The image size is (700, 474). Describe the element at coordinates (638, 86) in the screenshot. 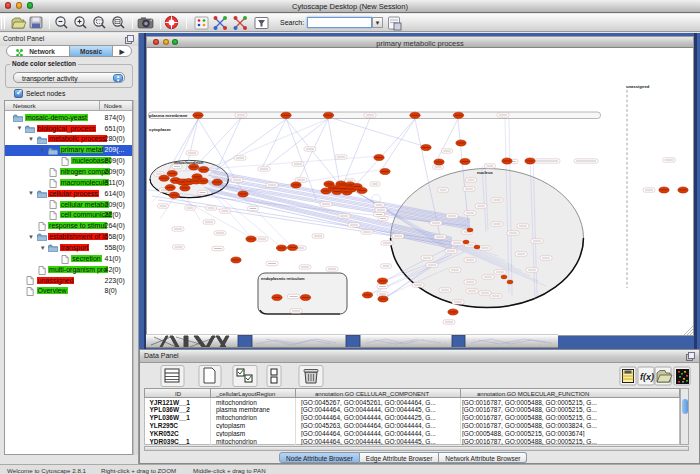

I see `svg-text: unassigned` at that location.